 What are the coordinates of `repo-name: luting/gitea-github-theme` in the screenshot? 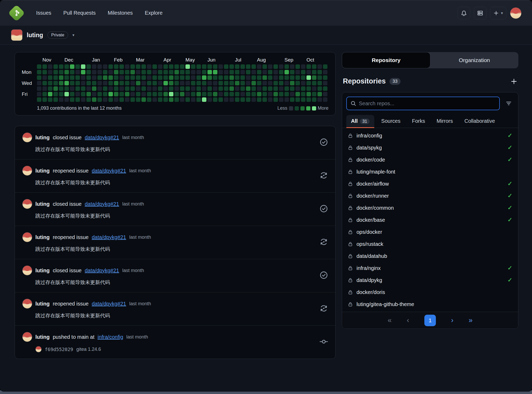 It's located at (385, 304).